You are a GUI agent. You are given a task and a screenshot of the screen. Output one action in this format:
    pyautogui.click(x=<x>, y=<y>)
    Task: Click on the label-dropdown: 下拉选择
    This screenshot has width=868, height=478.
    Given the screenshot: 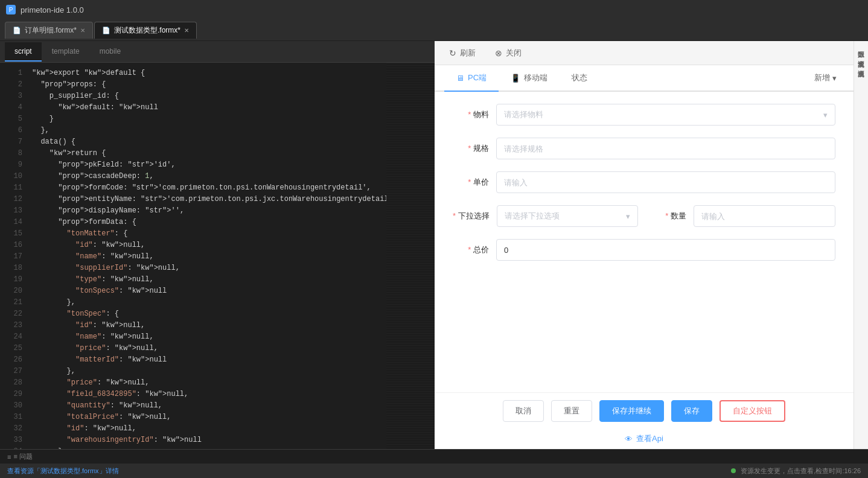 What is the action you would take?
    pyautogui.click(x=471, y=216)
    